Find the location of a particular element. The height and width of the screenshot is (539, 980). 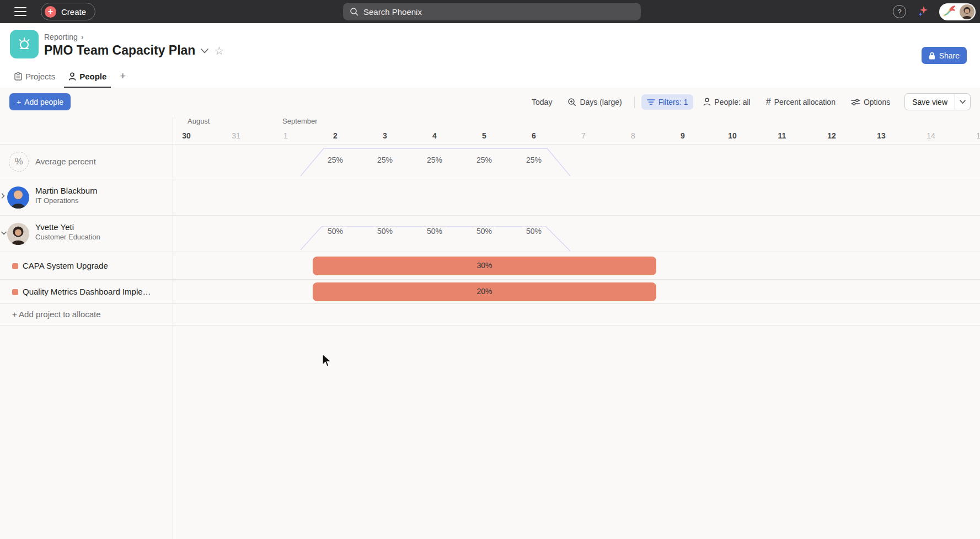

save-view-split-button: Save view is located at coordinates (938, 102).